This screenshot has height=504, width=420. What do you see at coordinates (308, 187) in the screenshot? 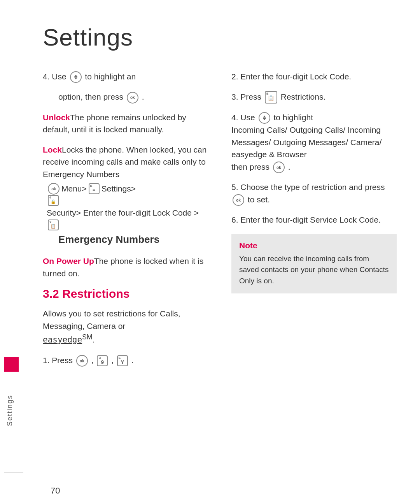
I see `step5-text: 5. Choose the type of restriction and pr…` at bounding box center [308, 187].